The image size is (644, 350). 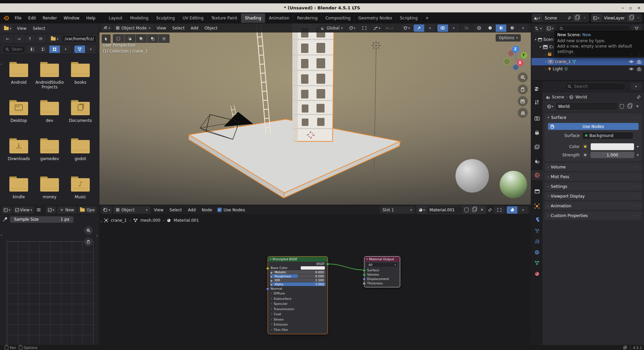 I want to click on display-settings-dropdown: ▾, so click(x=66, y=49).